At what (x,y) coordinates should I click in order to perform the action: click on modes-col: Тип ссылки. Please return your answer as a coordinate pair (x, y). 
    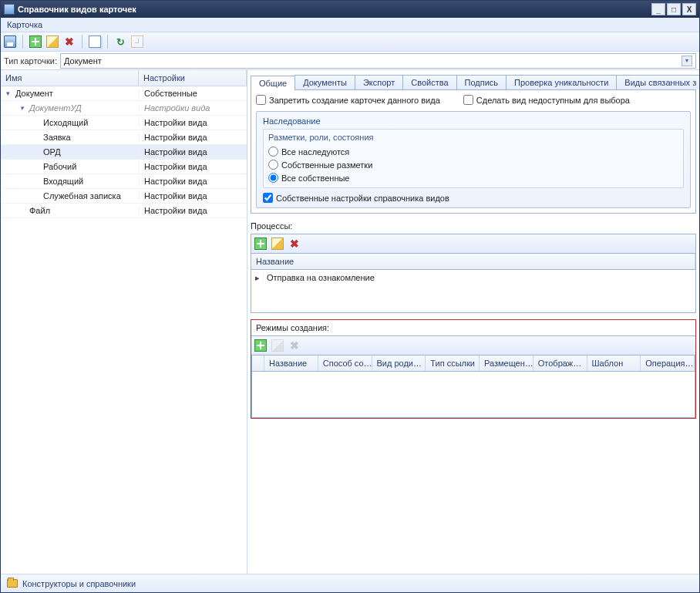
    Looking at the image, I should click on (453, 363).